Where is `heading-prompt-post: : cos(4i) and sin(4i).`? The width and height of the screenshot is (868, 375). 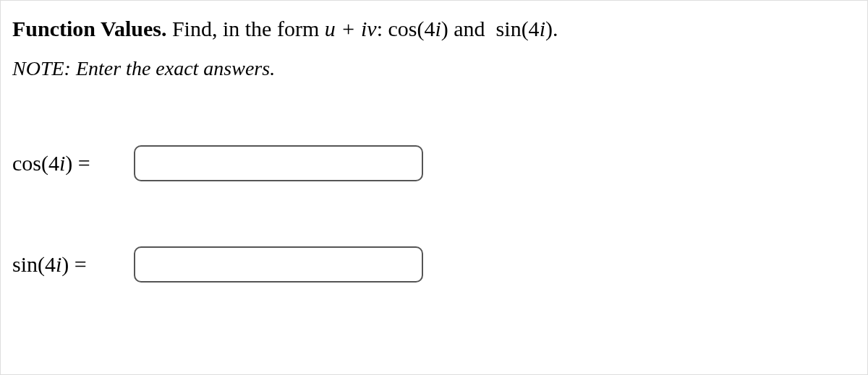 heading-prompt-post: : cos(4i) and sin(4i). is located at coordinates (467, 29).